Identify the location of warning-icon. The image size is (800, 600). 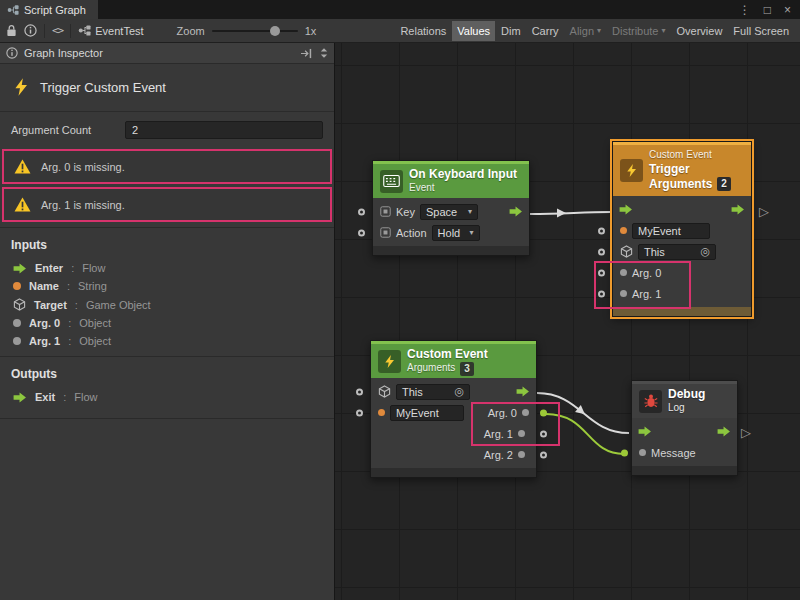
(22, 166).